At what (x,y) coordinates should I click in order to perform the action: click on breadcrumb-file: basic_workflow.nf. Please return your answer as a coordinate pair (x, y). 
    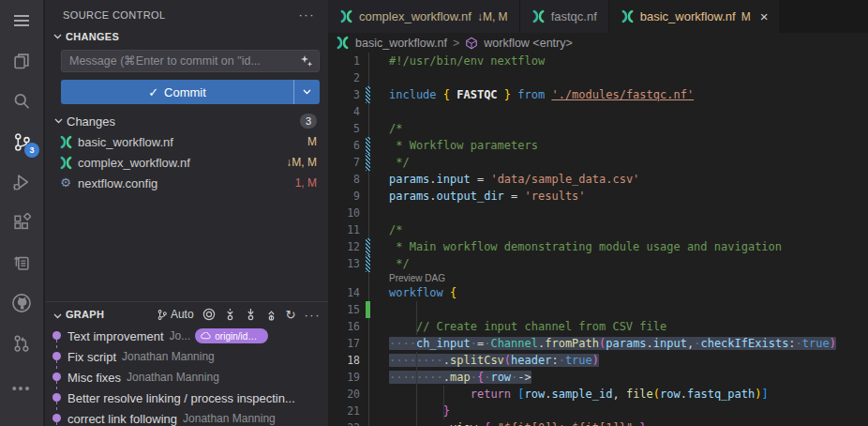
    Looking at the image, I should click on (401, 43).